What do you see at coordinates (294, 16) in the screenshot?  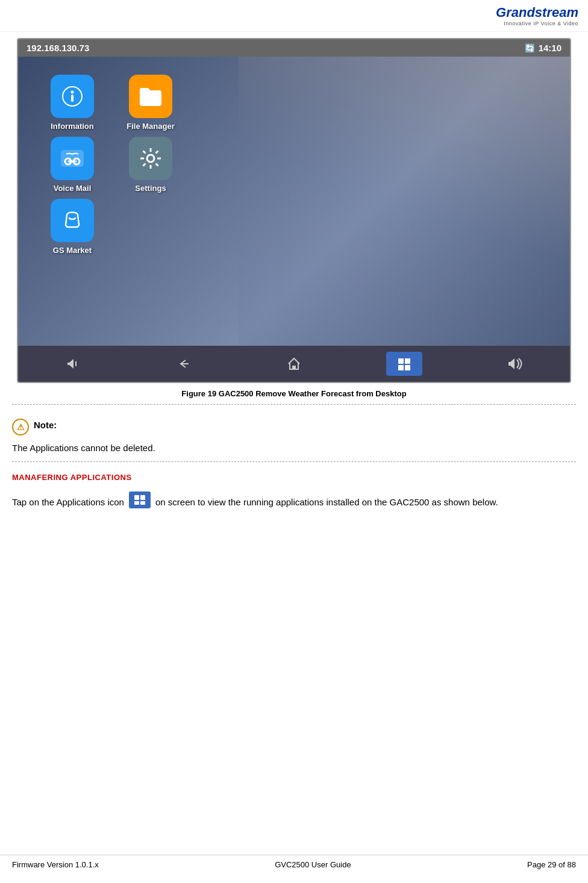 I see `page-header: Grandstream Innovative IP Voice & Video` at bounding box center [294, 16].